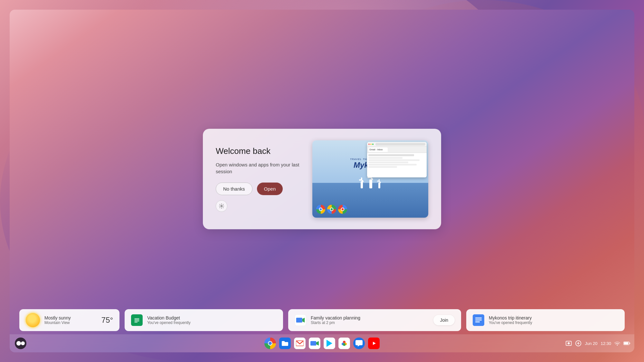  I want to click on battery-icon, so click(627, 343).